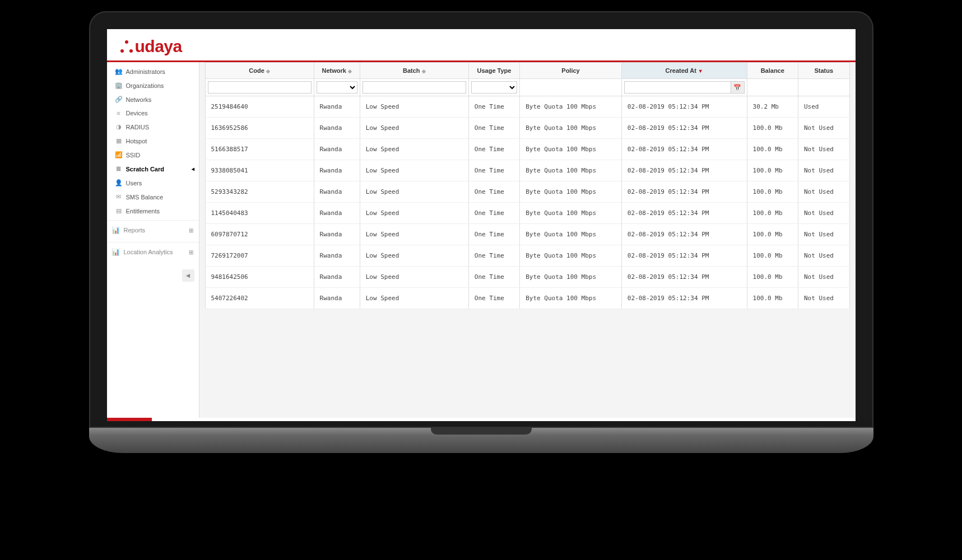  What do you see at coordinates (259, 192) in the screenshot?
I see `cell-code: 5293343282` at bounding box center [259, 192].